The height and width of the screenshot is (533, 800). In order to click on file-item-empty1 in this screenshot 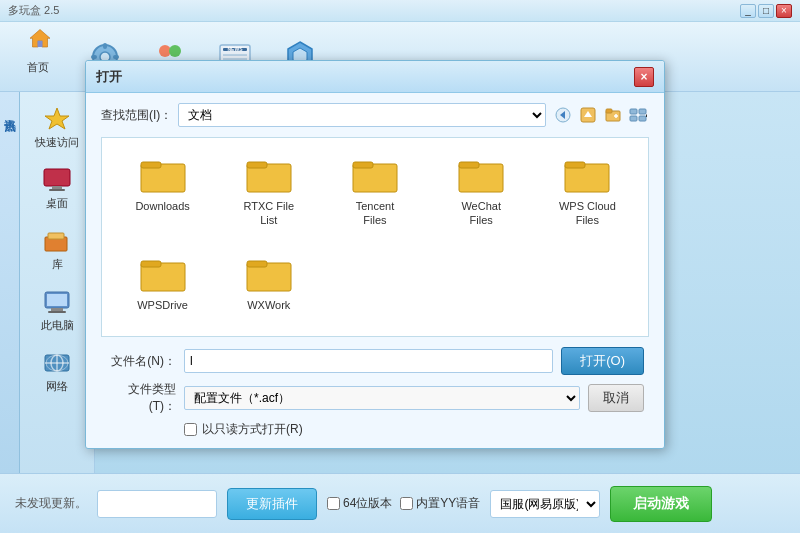, I will do `click(374, 286)`.